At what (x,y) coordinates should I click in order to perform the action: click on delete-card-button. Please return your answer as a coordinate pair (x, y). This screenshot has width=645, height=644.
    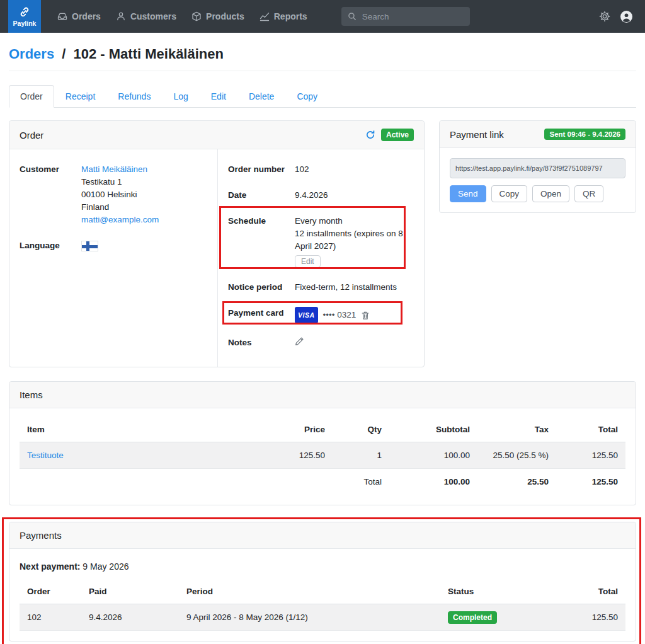
    Looking at the image, I should click on (365, 315).